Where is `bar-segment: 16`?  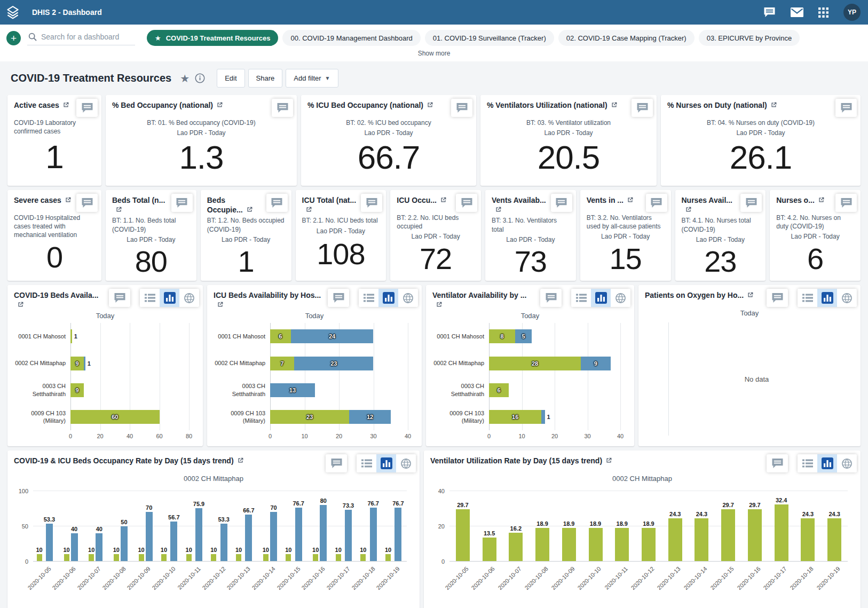 bar-segment: 16 is located at coordinates (515, 417).